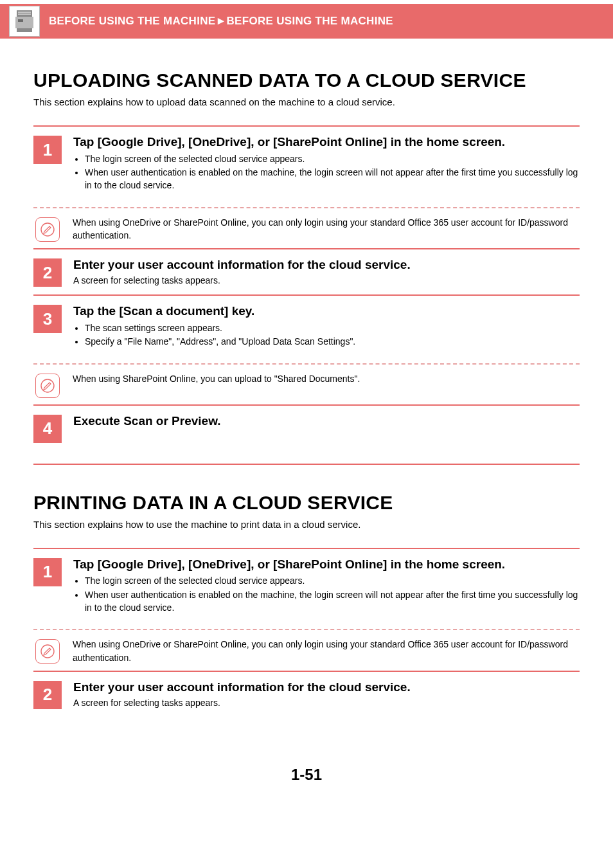 The width and height of the screenshot is (613, 868). What do you see at coordinates (320, 379) in the screenshot?
I see `note-text: When using SharePoint Online, you can up…` at bounding box center [320, 379].